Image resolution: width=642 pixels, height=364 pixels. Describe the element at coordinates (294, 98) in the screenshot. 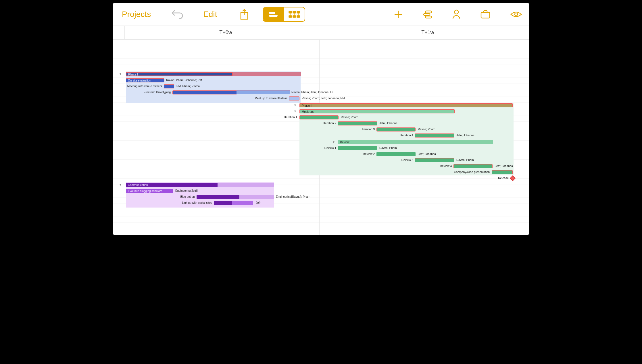

I see `task-bar-meetup` at that location.